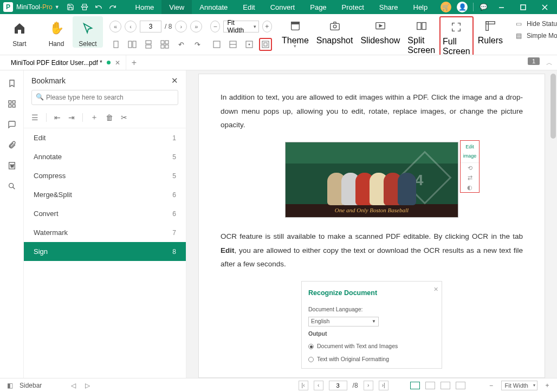 The image size is (557, 392). Describe the element at coordinates (181, 27) in the screenshot. I see `page-next-button: ›` at that location.